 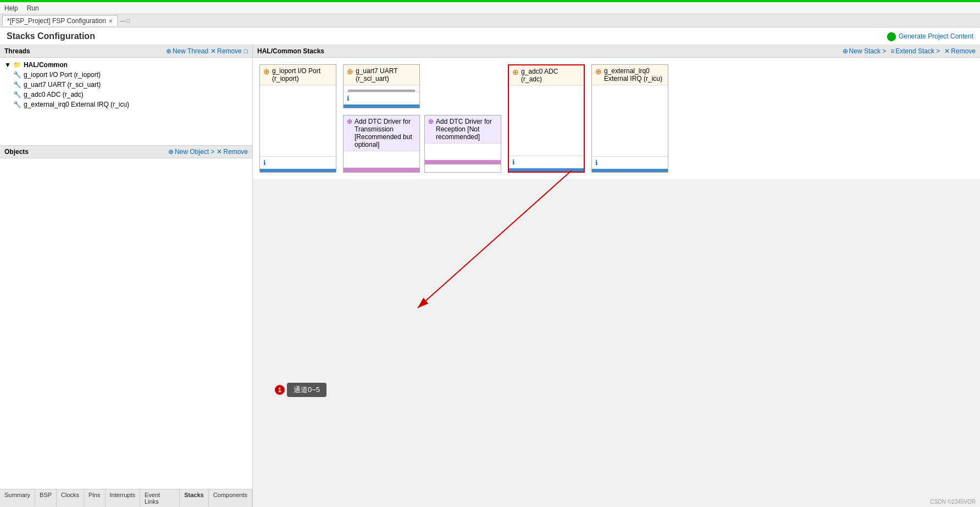 What do you see at coordinates (232, 152) in the screenshot?
I see `remove-object-button: ✕ Remove` at bounding box center [232, 152].